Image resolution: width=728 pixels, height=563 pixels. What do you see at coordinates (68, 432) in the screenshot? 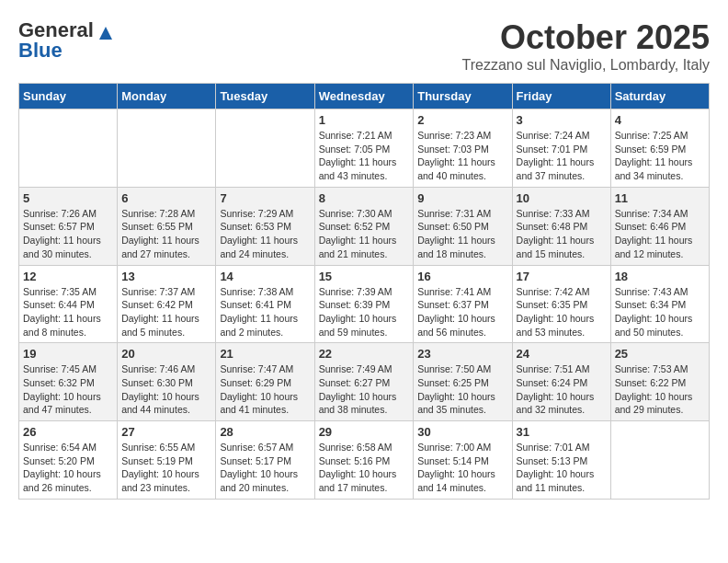
I see `day-number: 26` at bounding box center [68, 432].